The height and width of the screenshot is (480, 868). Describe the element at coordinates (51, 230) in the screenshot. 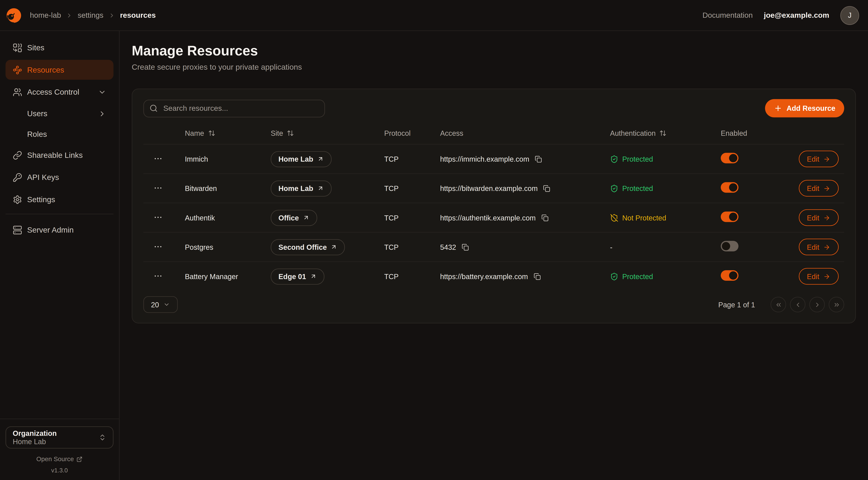

I see `sidebar-item-label: Server Admin` at that location.